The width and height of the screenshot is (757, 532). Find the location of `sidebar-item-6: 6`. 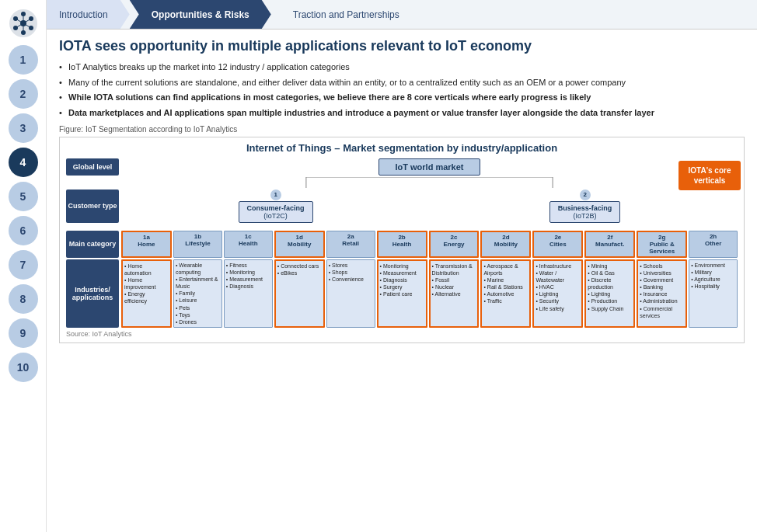

sidebar-item-6: 6 is located at coordinates (23, 231).